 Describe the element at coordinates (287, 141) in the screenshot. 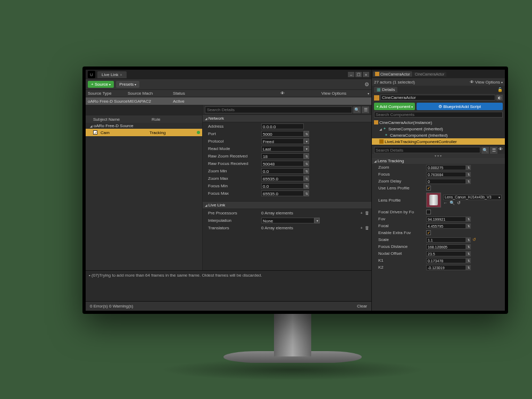

I see `prop-protocol: ProtocolFreed▾` at that location.